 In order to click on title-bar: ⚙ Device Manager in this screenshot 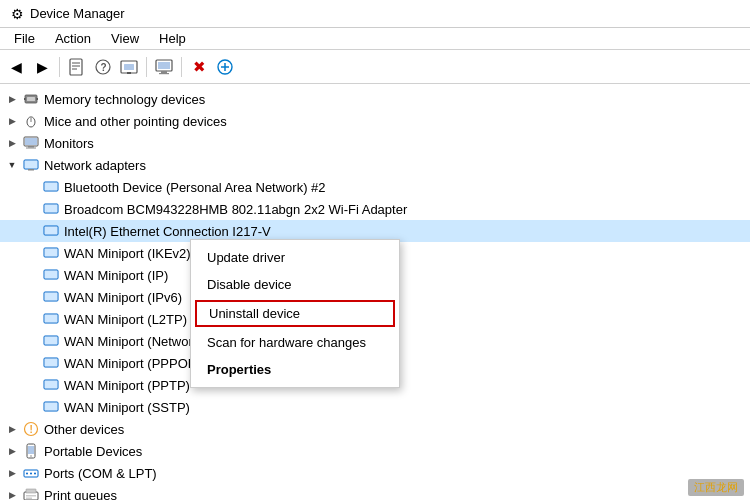, I will do `click(375, 14)`.